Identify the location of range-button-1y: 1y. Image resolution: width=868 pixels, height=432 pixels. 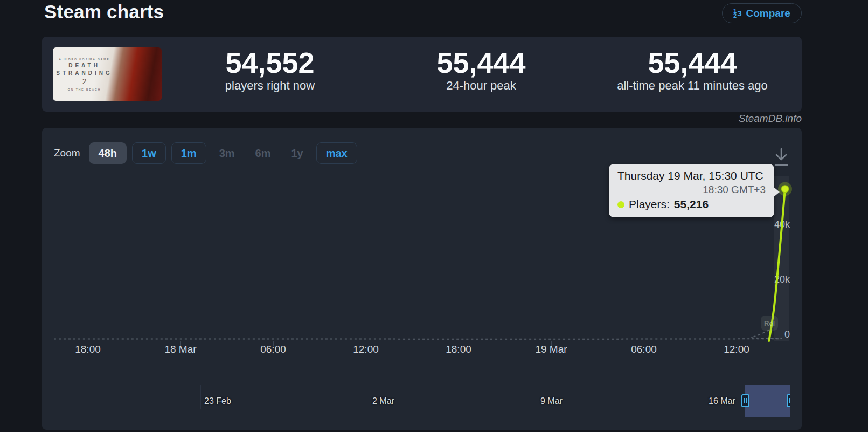
(297, 153).